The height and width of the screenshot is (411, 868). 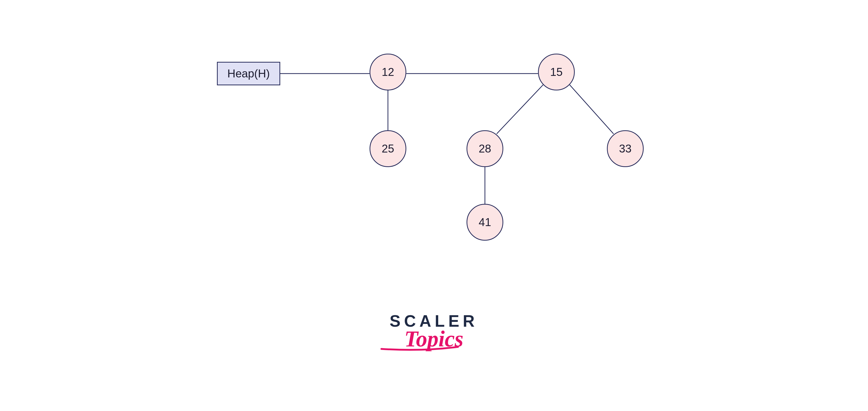 What do you see at coordinates (388, 148) in the screenshot?
I see `node-25: 25` at bounding box center [388, 148].